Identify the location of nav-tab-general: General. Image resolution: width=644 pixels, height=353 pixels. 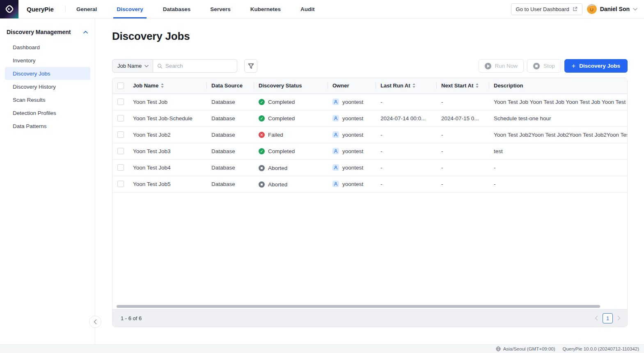
(87, 9).